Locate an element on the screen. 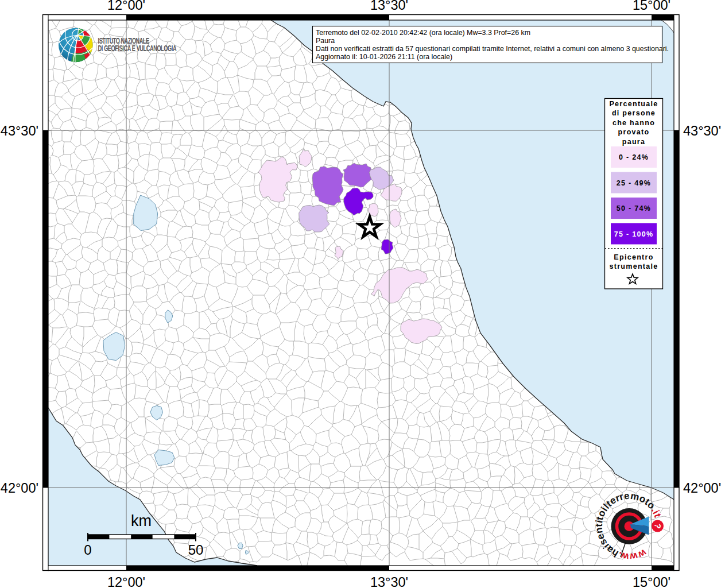 Image resolution: width=721 pixels, height=588 pixels. svg-text: di persone is located at coordinates (634, 113).